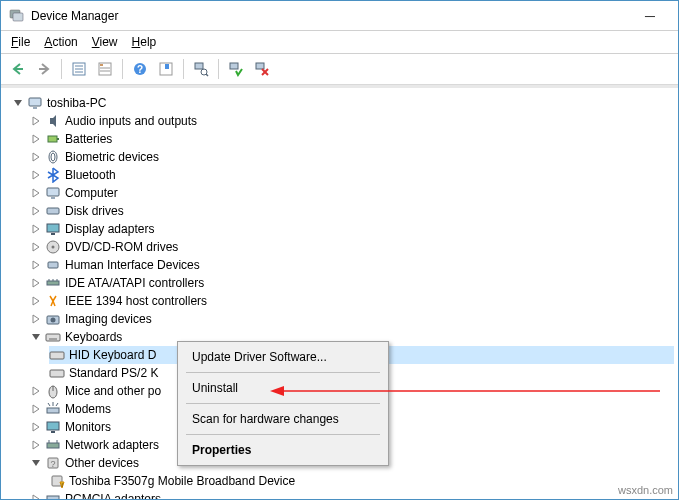 Image resolution: width=679 pixels, height=500 pixels. Describe the element at coordinates (352, 193) in the screenshot. I see `tree-node: Computer` at that location.